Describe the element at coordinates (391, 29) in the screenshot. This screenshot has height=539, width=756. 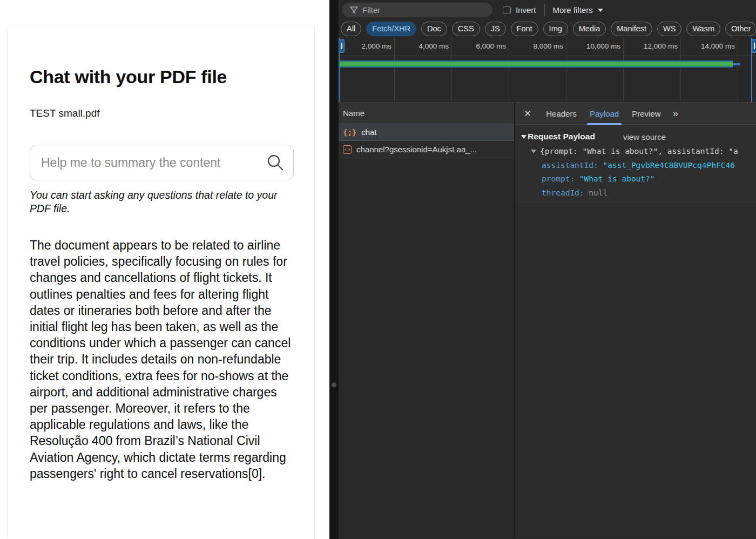
I see `filter-chip-fetch-xhr: Fetch/XHR` at that location.